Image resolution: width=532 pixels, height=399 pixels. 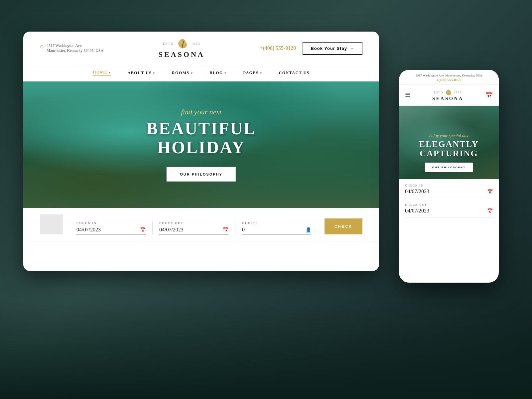 What do you see at coordinates (277, 223) in the screenshot?
I see `guests-label: GUESTS` at bounding box center [277, 223].